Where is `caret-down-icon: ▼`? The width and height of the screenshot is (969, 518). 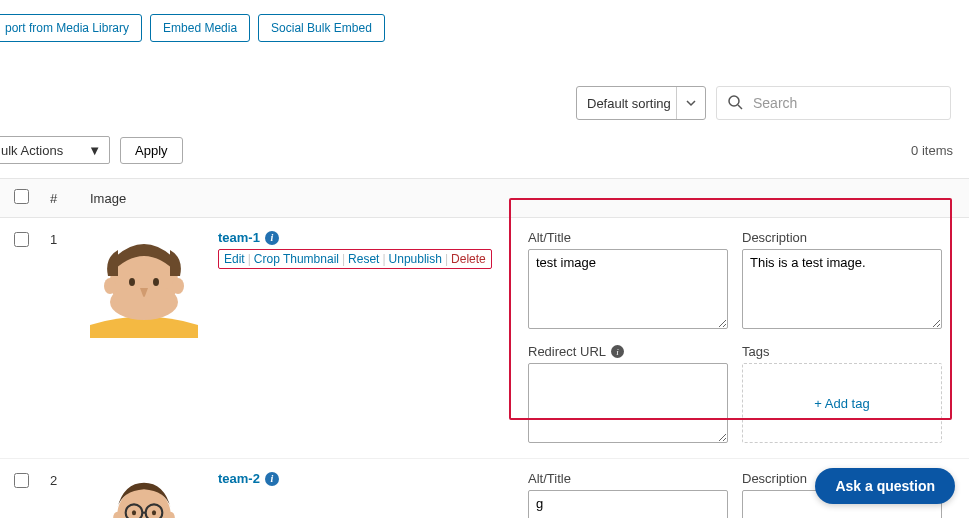 caret-down-icon: ▼ is located at coordinates (94, 150).